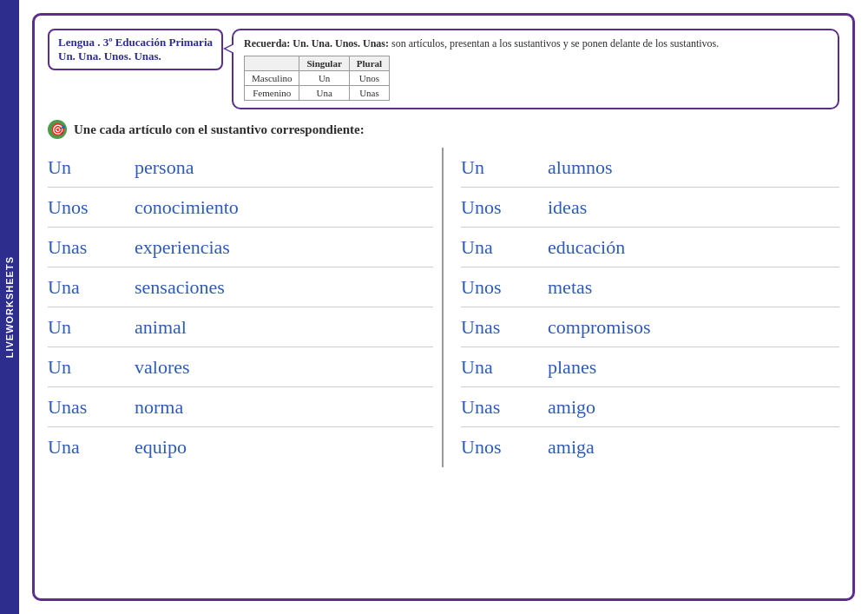 The height and width of the screenshot is (614, 868). Describe the element at coordinates (91, 168) in the screenshot. I see `left-article-0: Un` at that location.